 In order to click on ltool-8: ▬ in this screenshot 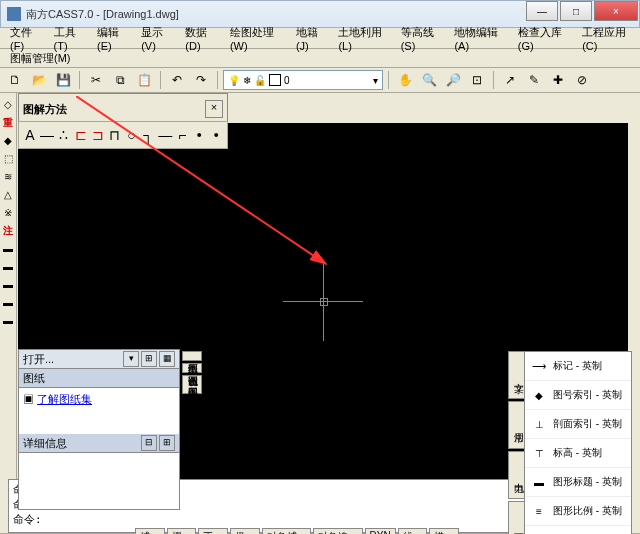, I will do `click(8, 249)`.